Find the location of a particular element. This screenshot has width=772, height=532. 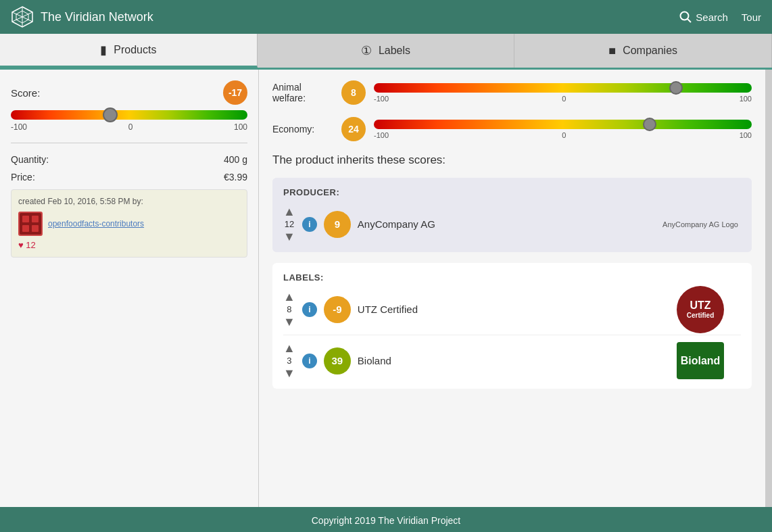

tab-products: ▮ Products is located at coordinates (128, 51).